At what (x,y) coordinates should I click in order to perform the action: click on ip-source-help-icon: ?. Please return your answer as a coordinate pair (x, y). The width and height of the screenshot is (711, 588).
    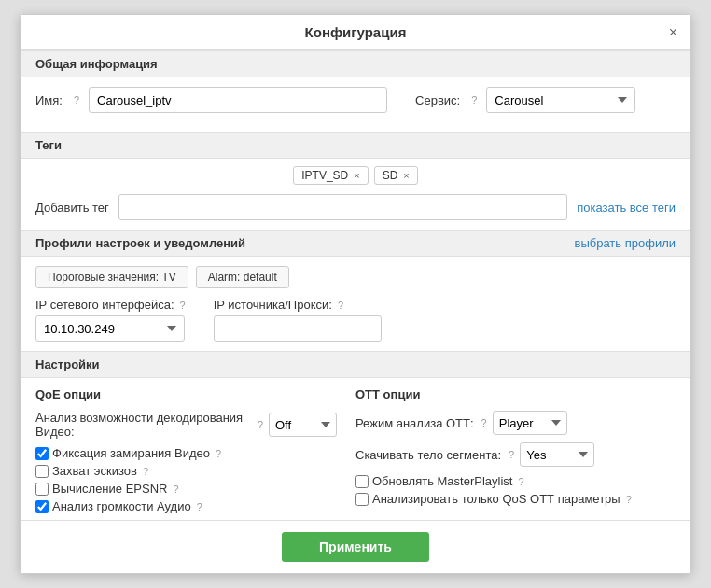
    Looking at the image, I should click on (341, 305).